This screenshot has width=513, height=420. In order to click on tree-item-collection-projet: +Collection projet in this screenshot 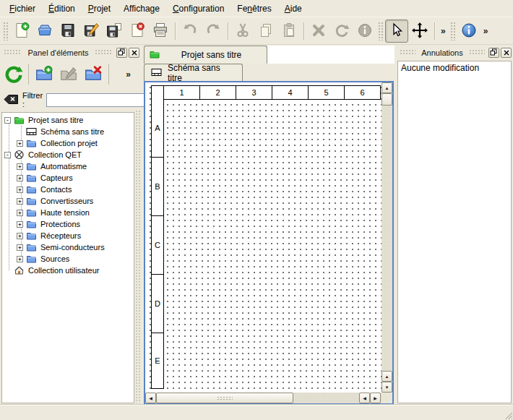, I will do `click(68, 143)`.